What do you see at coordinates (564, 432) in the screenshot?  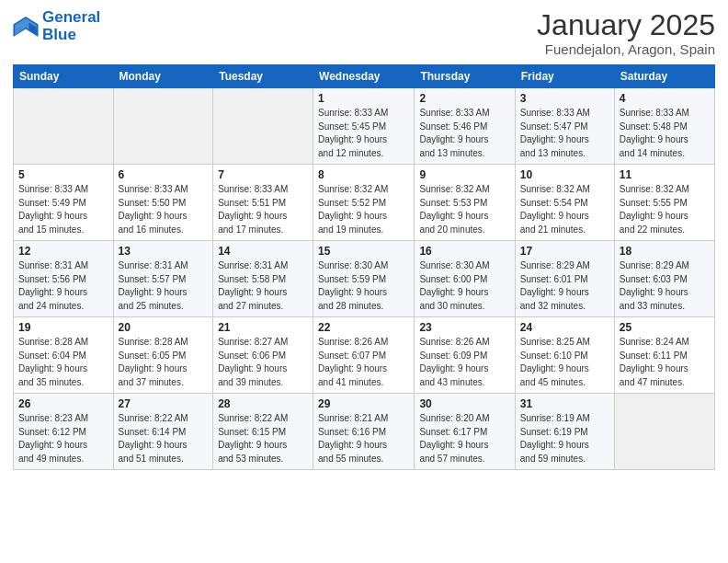 I see `calendar-cell: 31Sunrise: 8:19 AM Sunset: 6:19 PM Dayli…` at bounding box center [564, 432].